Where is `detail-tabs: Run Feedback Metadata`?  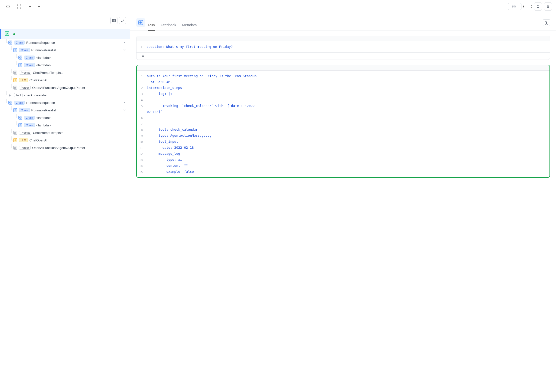
detail-tabs: Run Feedback Metadata is located at coordinates (173, 26).